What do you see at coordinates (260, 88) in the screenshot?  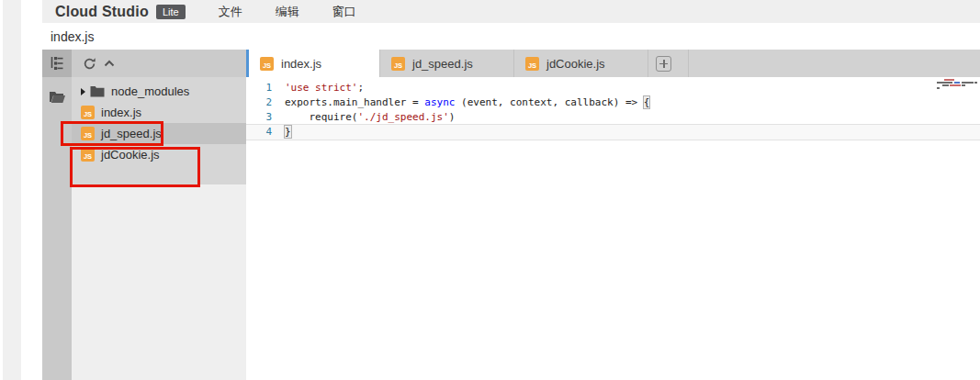 I see `line-number: 1` at bounding box center [260, 88].